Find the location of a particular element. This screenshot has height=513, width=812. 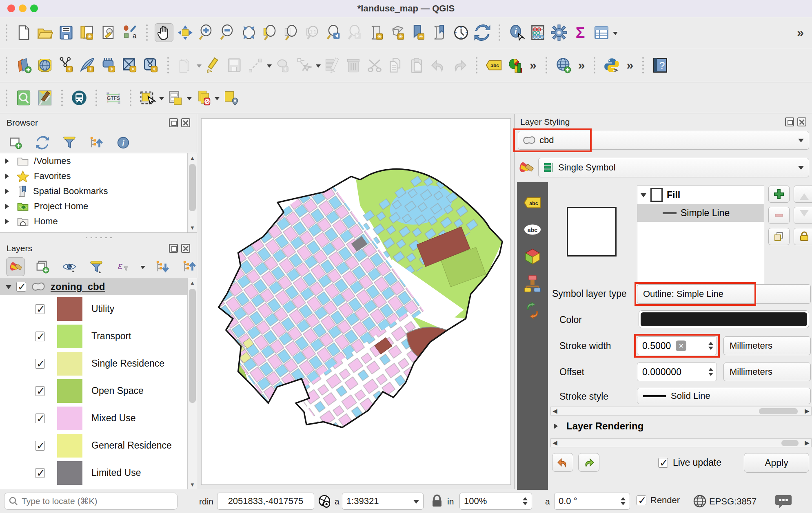

browser-item-volumes: /Volumes is located at coordinates (99, 161).